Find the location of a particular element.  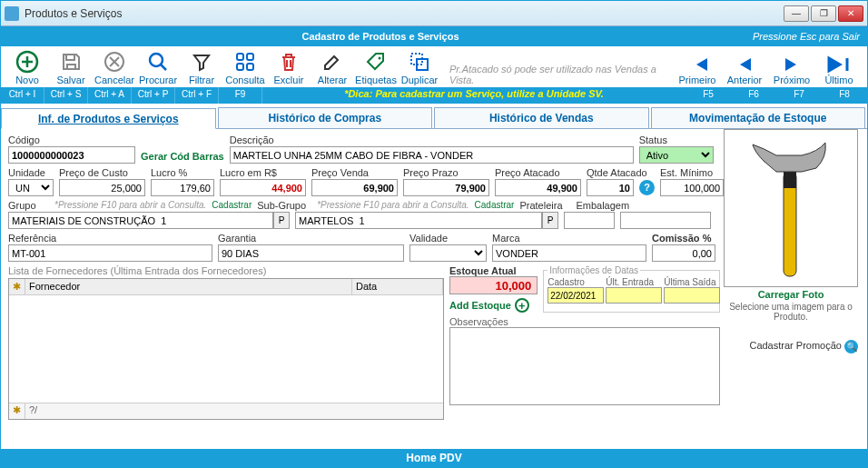

cadastrar-grupo-link: Cadastrar is located at coordinates (232, 205).